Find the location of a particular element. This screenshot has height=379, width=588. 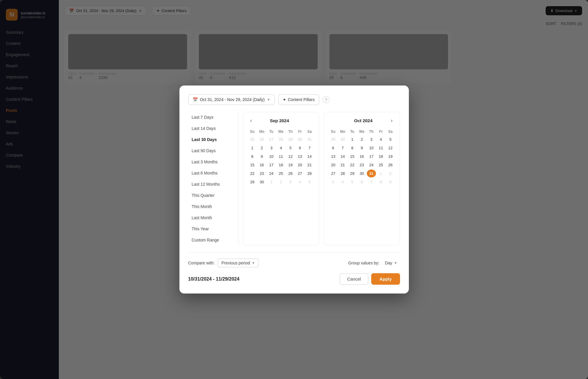

compare-select: Previous period ▼ is located at coordinates (238, 263).